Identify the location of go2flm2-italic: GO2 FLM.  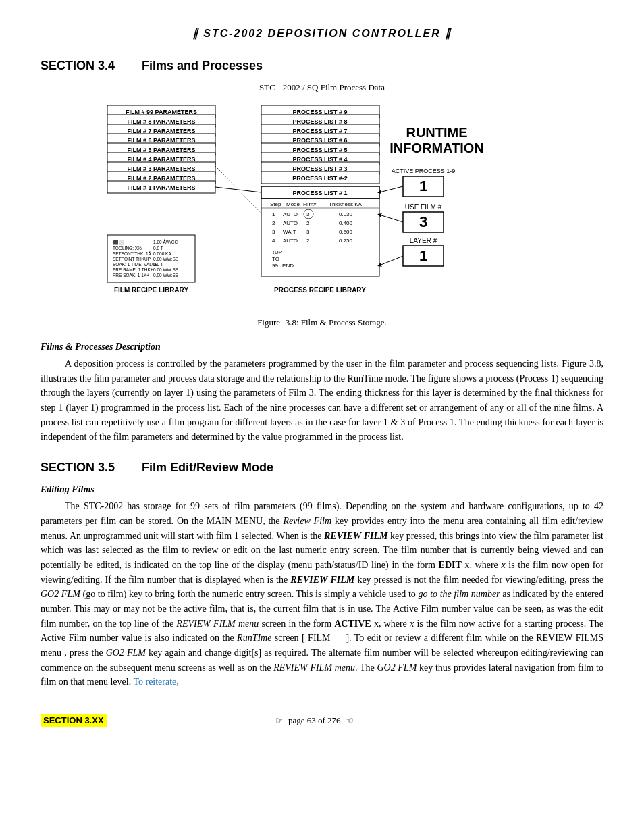
(126, 652).